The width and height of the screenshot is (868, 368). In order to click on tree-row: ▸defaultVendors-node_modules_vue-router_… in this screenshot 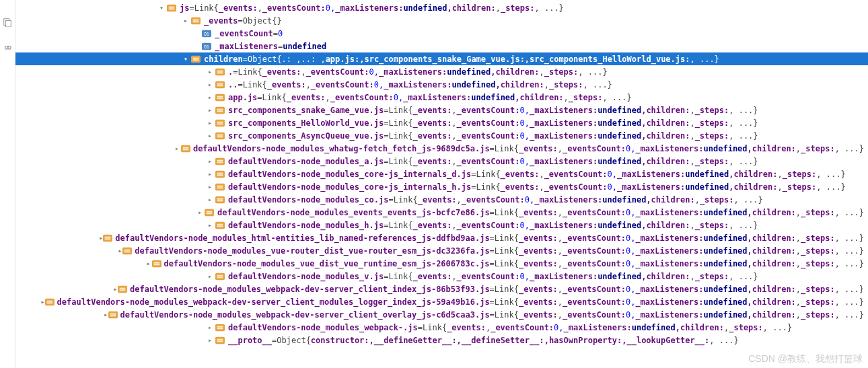, I will do `click(441, 250)`.